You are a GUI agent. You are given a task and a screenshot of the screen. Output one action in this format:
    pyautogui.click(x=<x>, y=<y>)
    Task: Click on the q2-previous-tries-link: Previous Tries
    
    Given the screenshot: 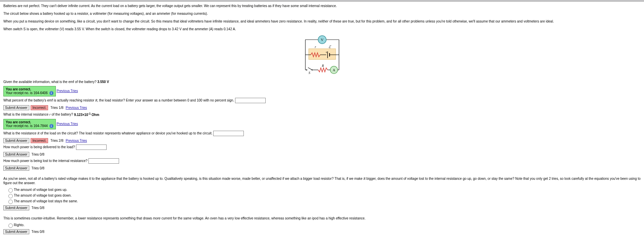 What is the action you would take?
    pyautogui.click(x=76, y=108)
    